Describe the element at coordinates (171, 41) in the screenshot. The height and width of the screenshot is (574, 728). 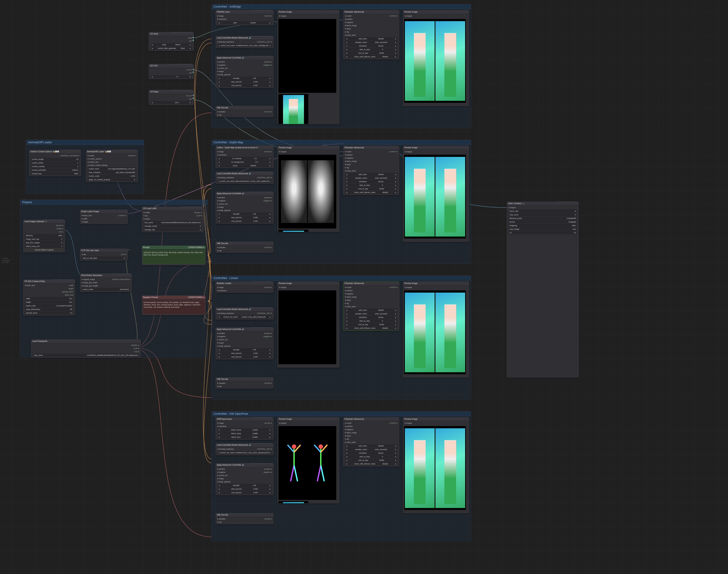
I see `node-cr-seed: ComfyUI_Comfyroll_Custo... CR Seed seed …` at that location.